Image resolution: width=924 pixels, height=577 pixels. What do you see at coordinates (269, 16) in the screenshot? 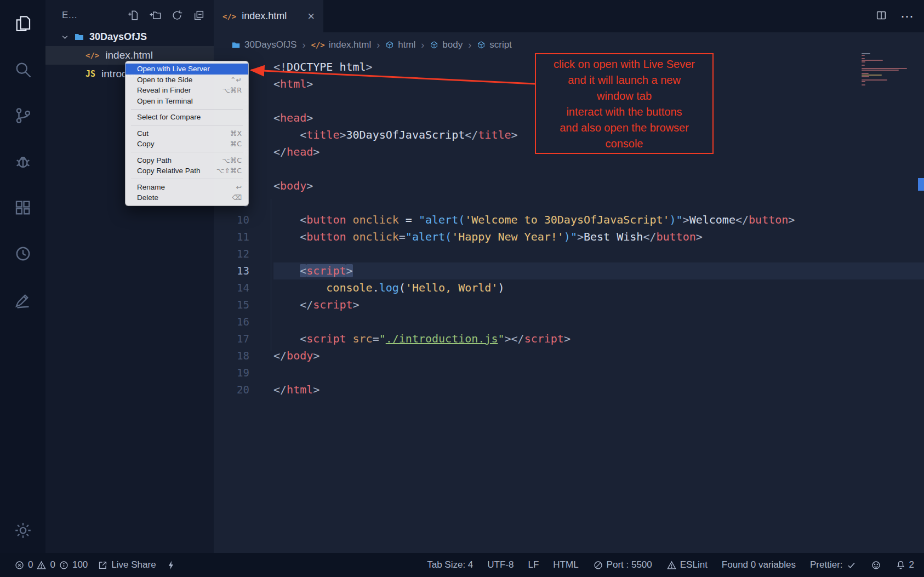
I see `tab-index-html: </> index.html ×` at bounding box center [269, 16].